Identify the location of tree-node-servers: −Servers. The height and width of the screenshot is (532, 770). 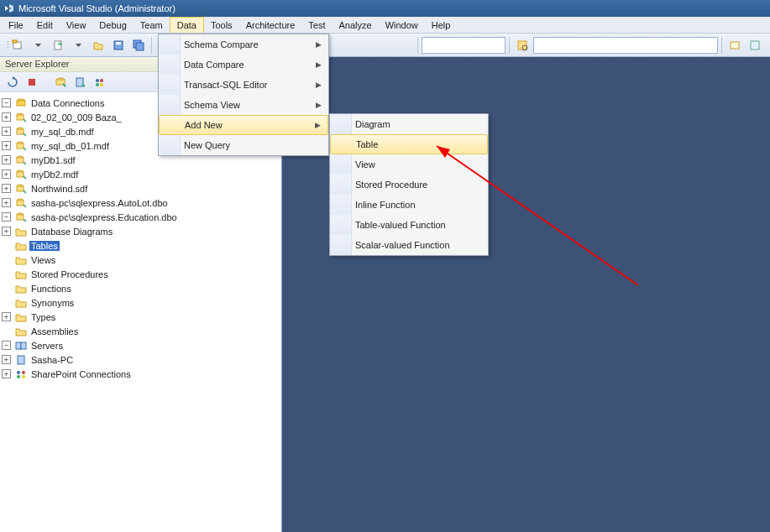
(141, 346).